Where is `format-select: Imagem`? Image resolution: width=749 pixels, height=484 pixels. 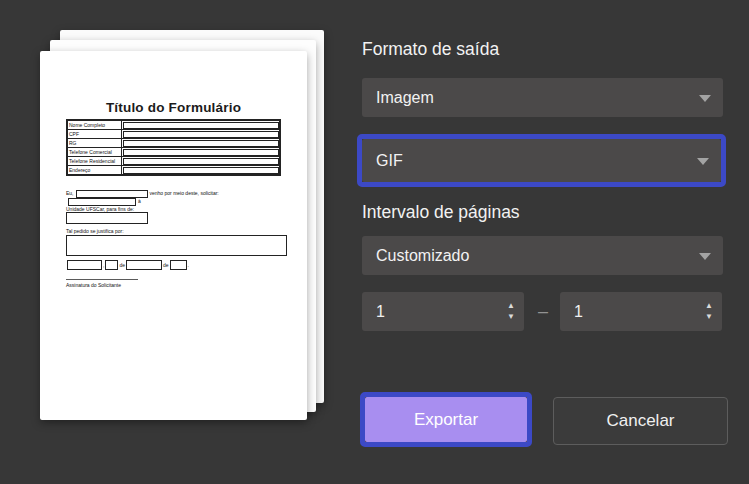 format-select: Imagem is located at coordinates (542, 98).